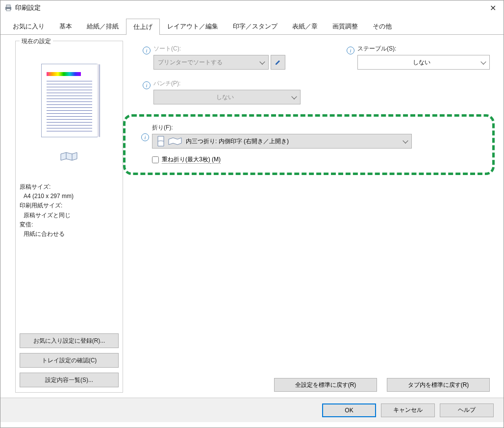  Describe the element at coordinates (143, 26) in the screenshot. I see `tab-finish: 仕上げ` at that location.